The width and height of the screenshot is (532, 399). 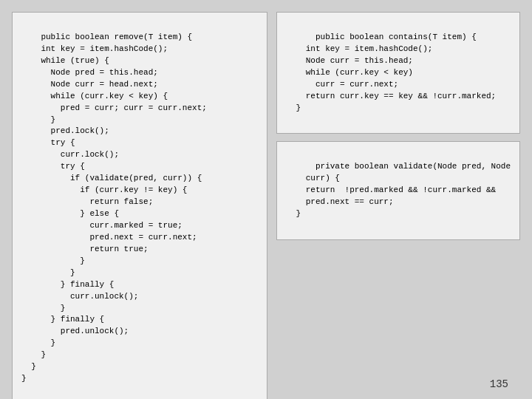 What do you see at coordinates (398, 72) in the screenshot?
I see `contains-method-box: public boolean contains(T item) { int ke…` at bounding box center [398, 72].